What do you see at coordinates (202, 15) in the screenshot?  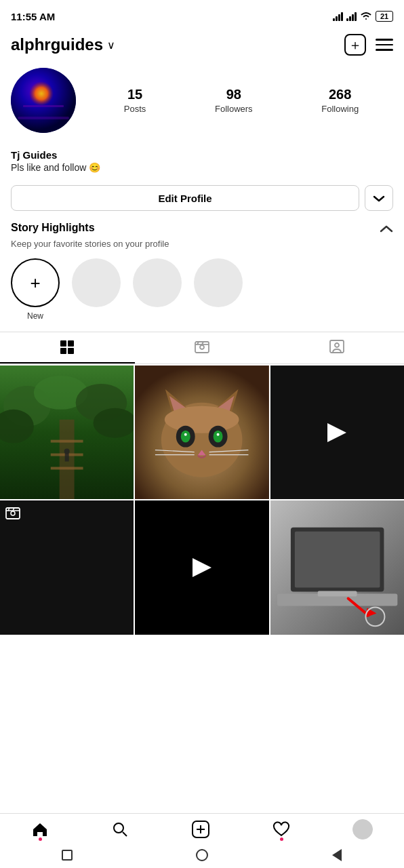 I see `status-bar: 11:55 AM 21` at bounding box center [202, 15].